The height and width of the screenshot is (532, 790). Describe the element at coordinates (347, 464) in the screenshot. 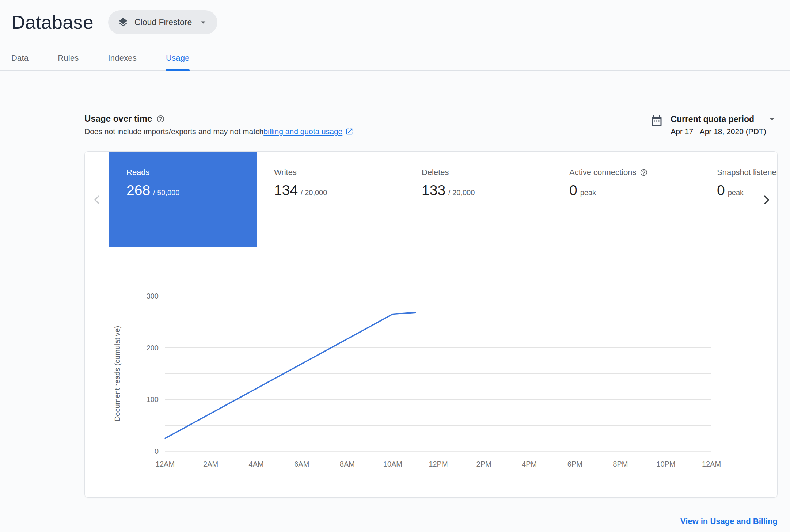

I see `svg-text: 8AM` at that location.